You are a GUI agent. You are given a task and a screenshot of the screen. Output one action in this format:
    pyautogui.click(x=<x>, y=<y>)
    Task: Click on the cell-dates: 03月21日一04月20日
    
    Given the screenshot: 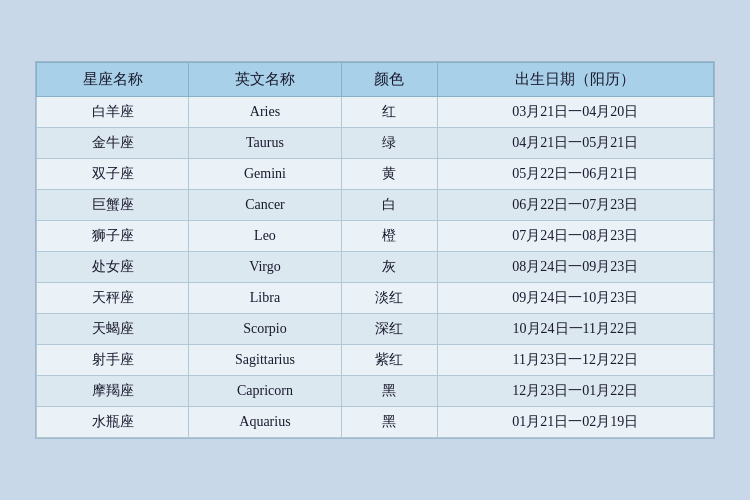 What is the action you would take?
    pyautogui.click(x=575, y=112)
    